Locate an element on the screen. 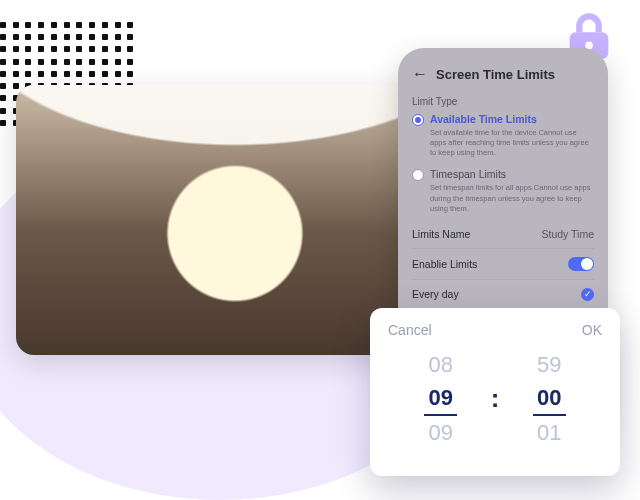 This screenshot has height=500, width=640. option-timespan-limits: Timespan Limits is located at coordinates (503, 174).